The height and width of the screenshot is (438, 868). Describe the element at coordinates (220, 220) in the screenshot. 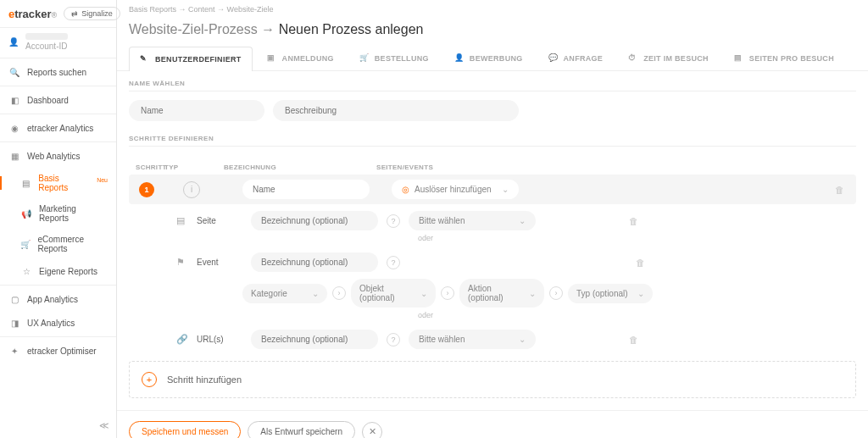

I see `type-label-seite: Seite` at that location.